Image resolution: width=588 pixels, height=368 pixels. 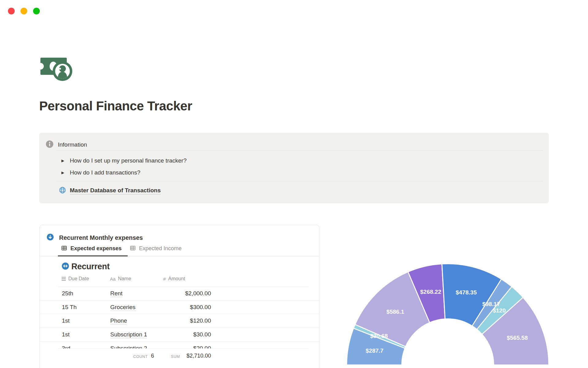 What do you see at coordinates (93, 256) in the screenshot?
I see `active-tab-underline` at bounding box center [93, 256].